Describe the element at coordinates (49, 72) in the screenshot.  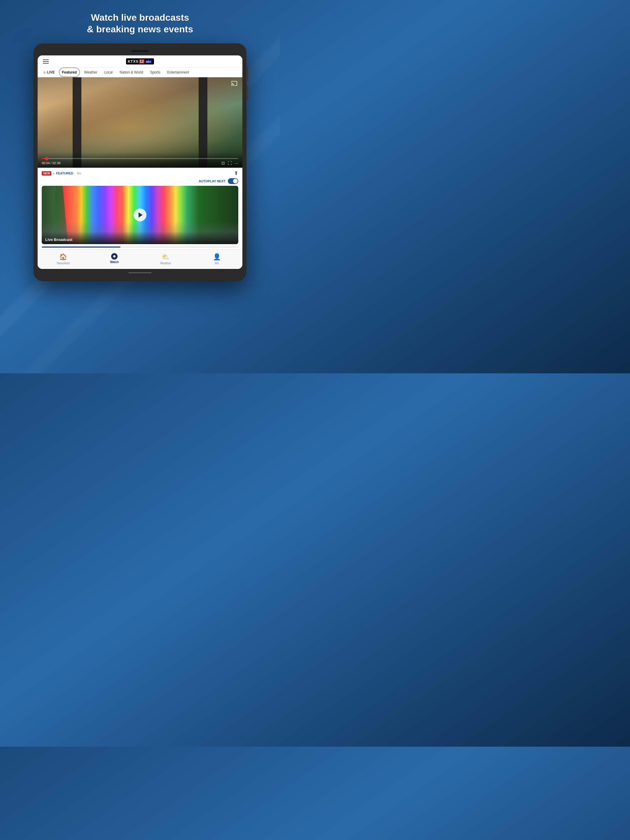
I see `tab-live: LIVE` at that location.